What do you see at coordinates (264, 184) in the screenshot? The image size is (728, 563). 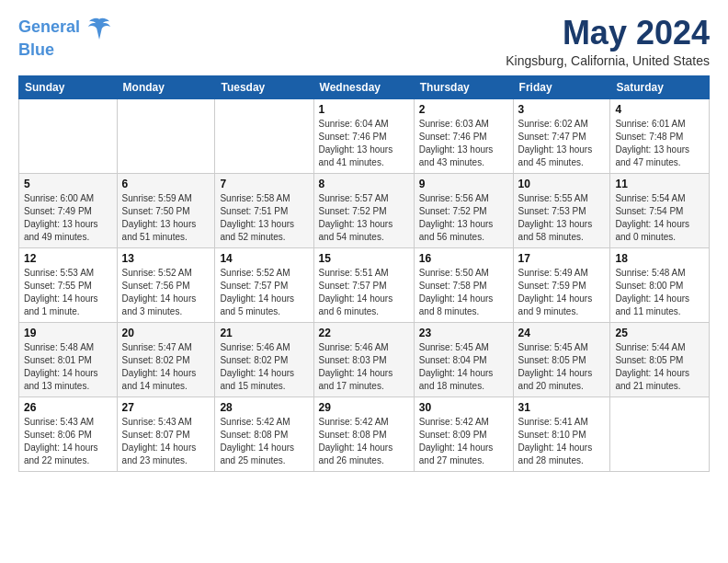 I see `day-number: 7` at bounding box center [264, 184].